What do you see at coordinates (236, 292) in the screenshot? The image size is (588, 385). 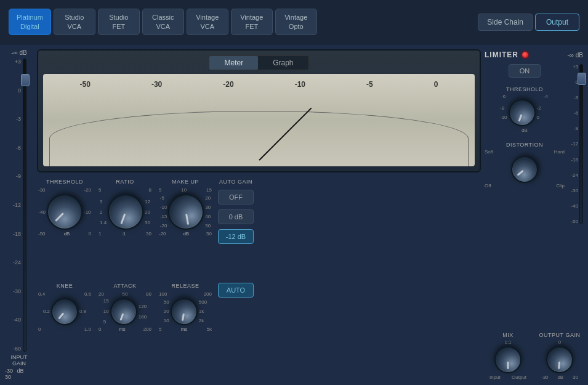 I see `auto-btn-wrapper: AUTO` at bounding box center [236, 292].